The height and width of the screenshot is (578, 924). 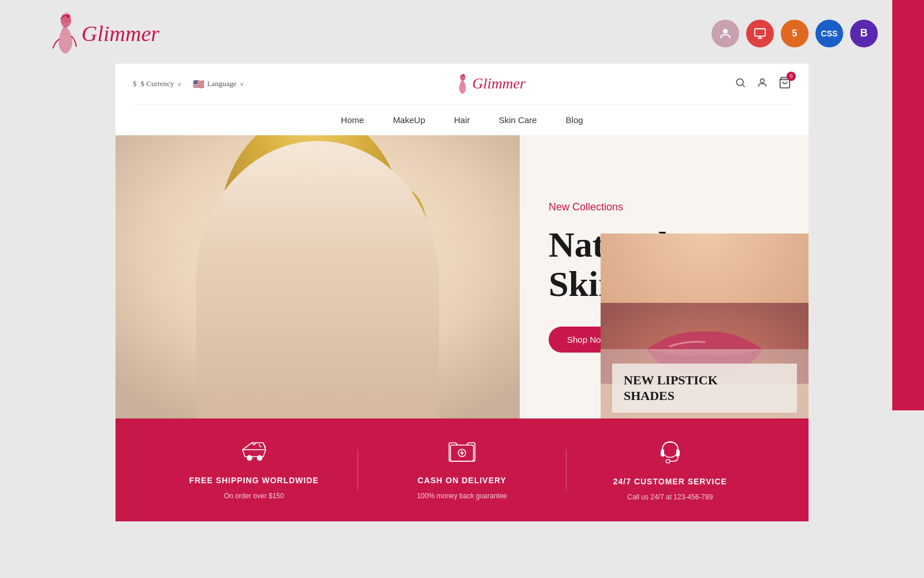 I want to click on cash-desc: 100% money back guarantee, so click(x=462, y=496).